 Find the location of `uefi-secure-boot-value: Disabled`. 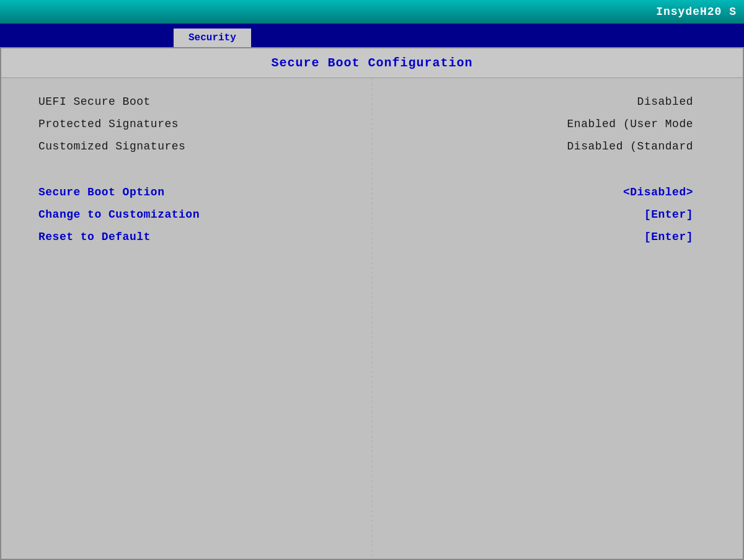

uefi-secure-boot-value: Disabled is located at coordinates (671, 102).